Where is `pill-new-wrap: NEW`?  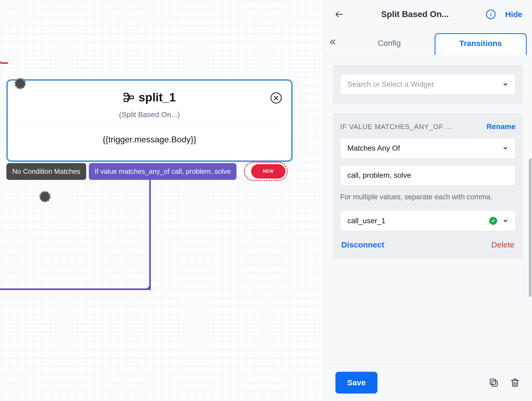 pill-new-wrap: NEW is located at coordinates (266, 171).